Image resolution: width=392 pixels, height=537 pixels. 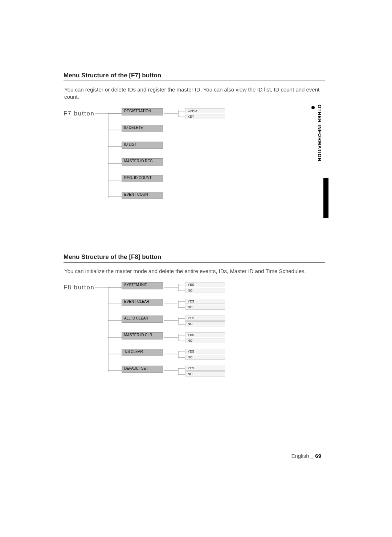 What do you see at coordinates (142, 336) in the screenshot?
I see `menu-item: MASTER ID CLR` at bounding box center [142, 336].